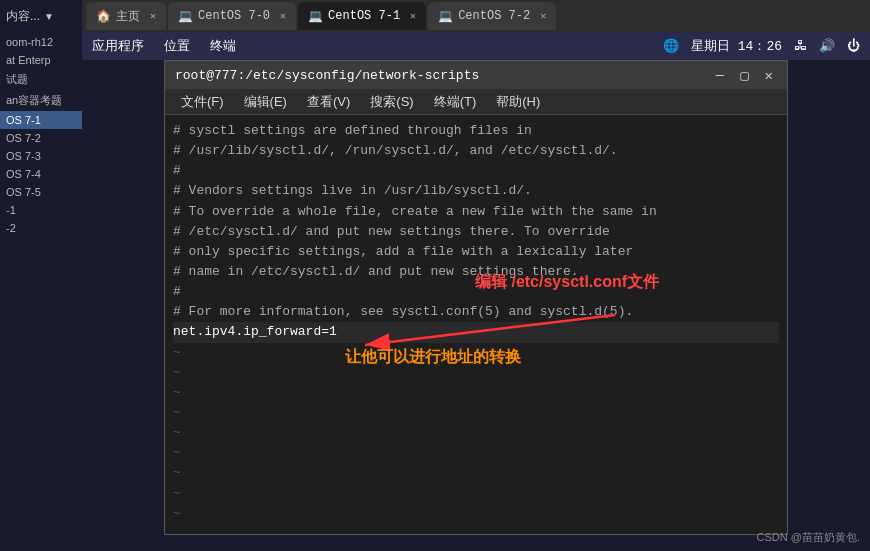  What do you see at coordinates (720, 75) in the screenshot?
I see `minimize-button: —` at bounding box center [720, 75].